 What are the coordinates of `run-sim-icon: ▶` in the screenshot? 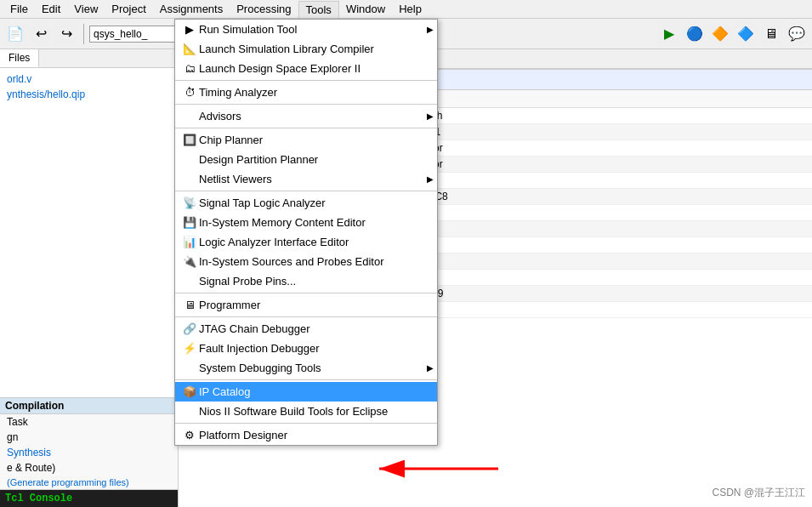 It's located at (190, 29).